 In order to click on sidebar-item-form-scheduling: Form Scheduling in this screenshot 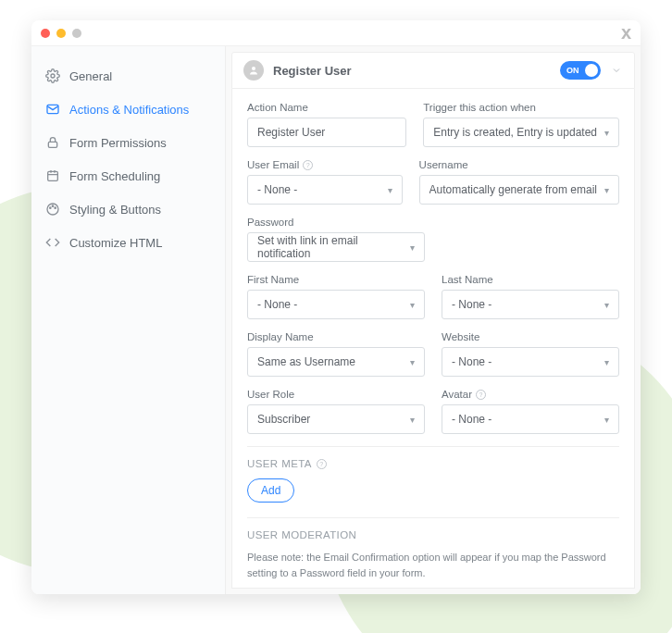, I will do `click(128, 176)`.